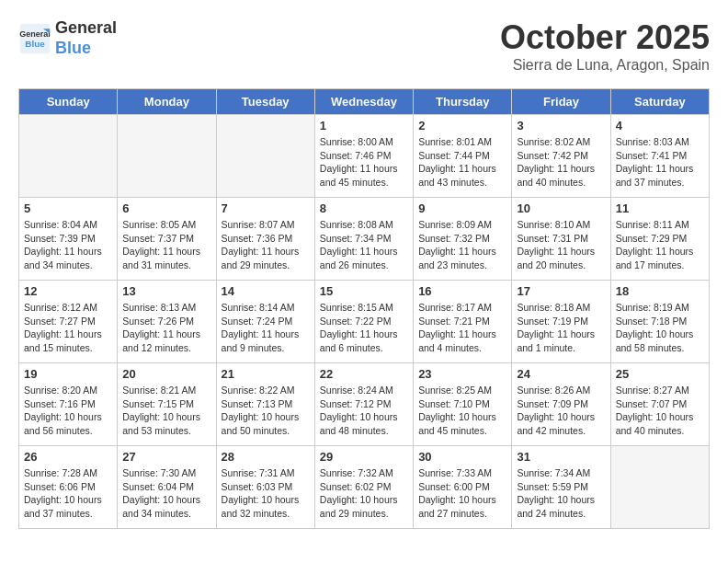 This screenshot has width=728, height=563. What do you see at coordinates (660, 239) in the screenshot?
I see `calendar-cell: 11Sunrise: 8:11 AM Sunset: 7:29 PM Dayli…` at bounding box center [660, 239].